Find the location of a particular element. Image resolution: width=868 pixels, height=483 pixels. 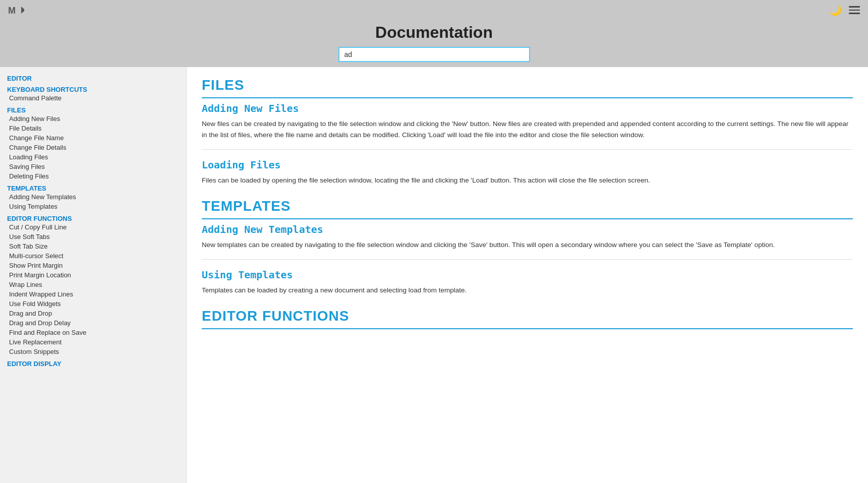

sidebar-item-live-replacement: Live Replacement is located at coordinates (93, 342).